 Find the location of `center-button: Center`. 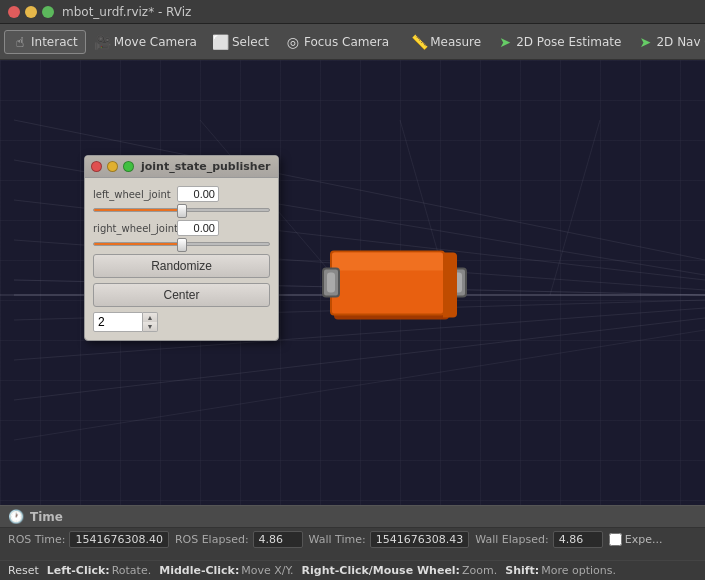

center-button: Center is located at coordinates (182, 295).